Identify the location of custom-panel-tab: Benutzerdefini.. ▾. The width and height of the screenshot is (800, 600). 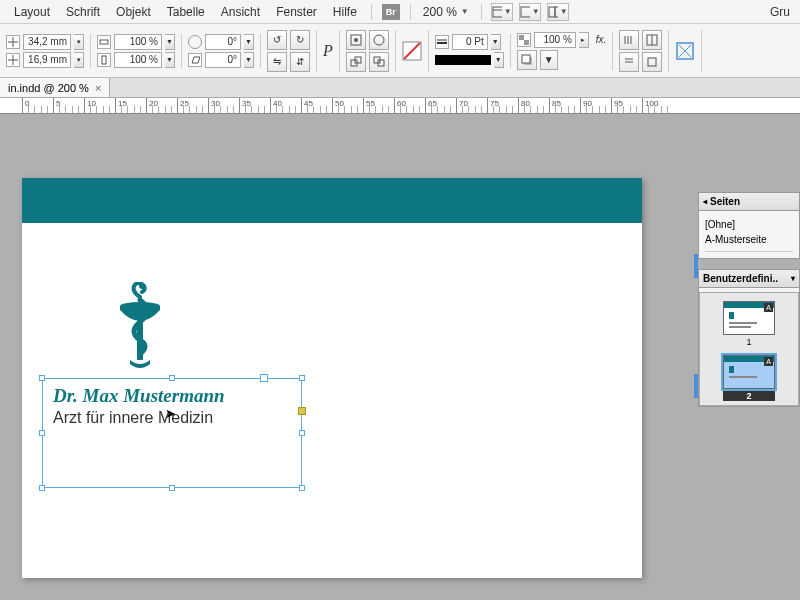
(749, 279).